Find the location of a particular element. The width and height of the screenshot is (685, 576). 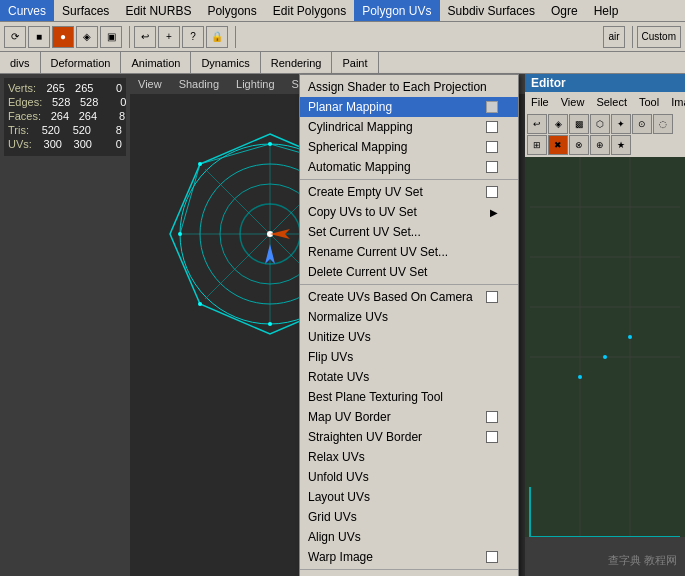

flip-uvs-label: Flip UVs is located at coordinates (330, 357).